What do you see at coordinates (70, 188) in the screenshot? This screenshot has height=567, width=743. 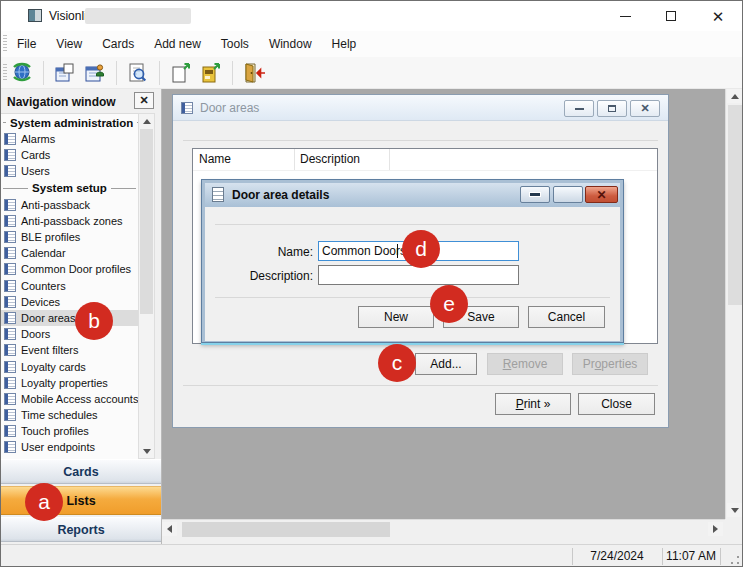 I see `nav-section-header: System setup` at bounding box center [70, 188].